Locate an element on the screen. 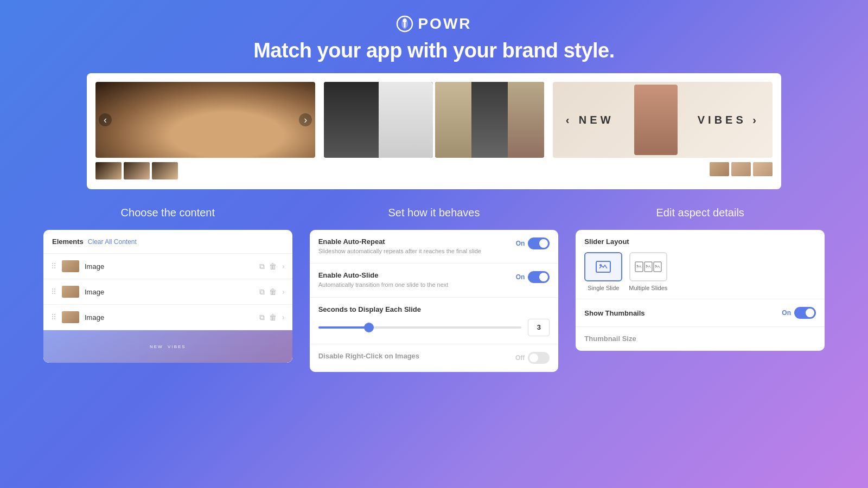  layout-options: Single Slide is located at coordinates (700, 272).